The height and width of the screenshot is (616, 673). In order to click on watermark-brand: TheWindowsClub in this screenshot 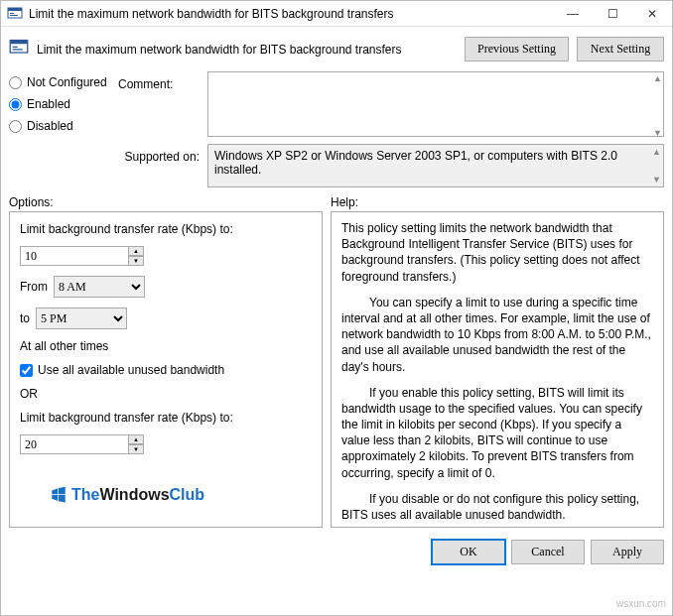, I will do `click(166, 495)`.